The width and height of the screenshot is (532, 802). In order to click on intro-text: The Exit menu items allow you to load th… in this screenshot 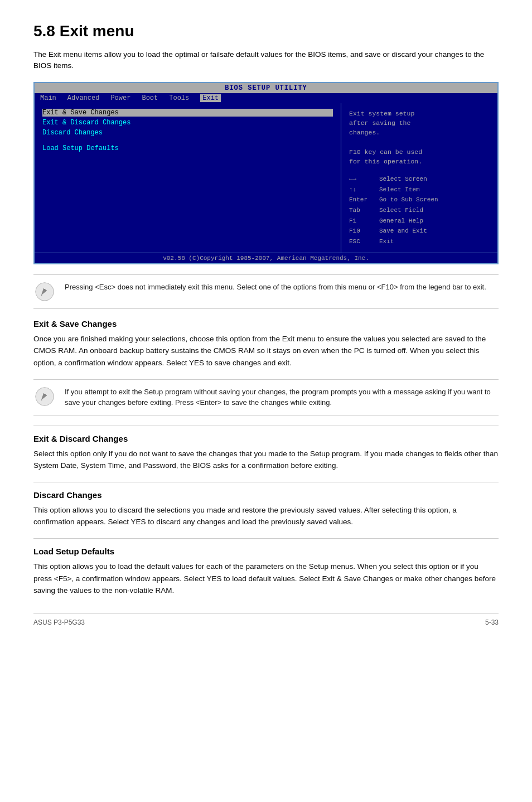, I will do `click(266, 60)`.